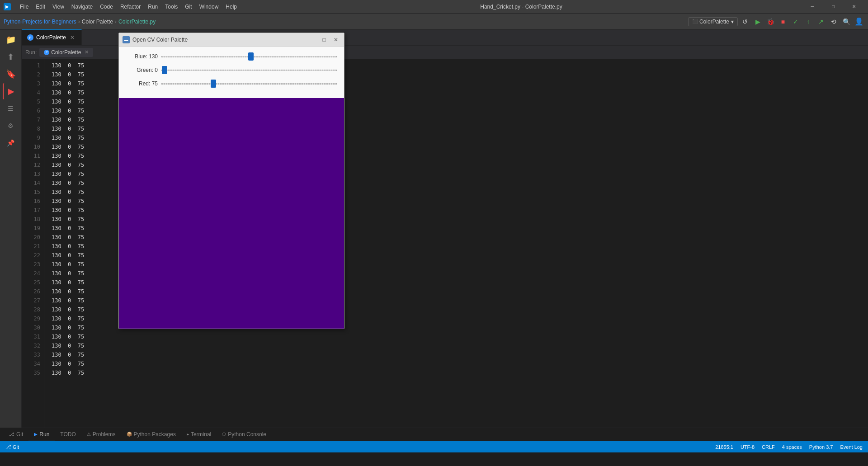 Image resolution: width=868 pixels, height=466 pixels. I want to click on line-col-value: 21855:1, so click(724, 447).